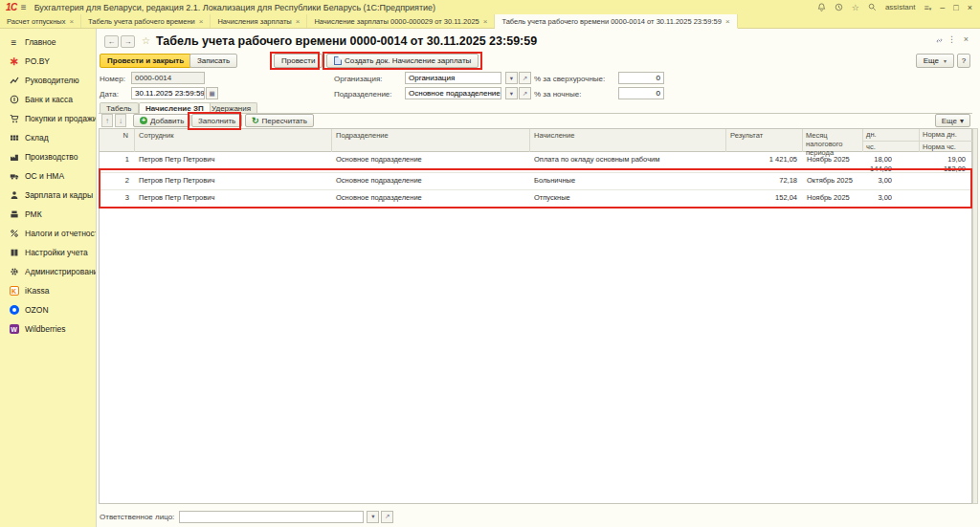 The image size is (980, 527). I want to click on sidebar-item-glavnoe: ≡ Главное, so click(48, 42).